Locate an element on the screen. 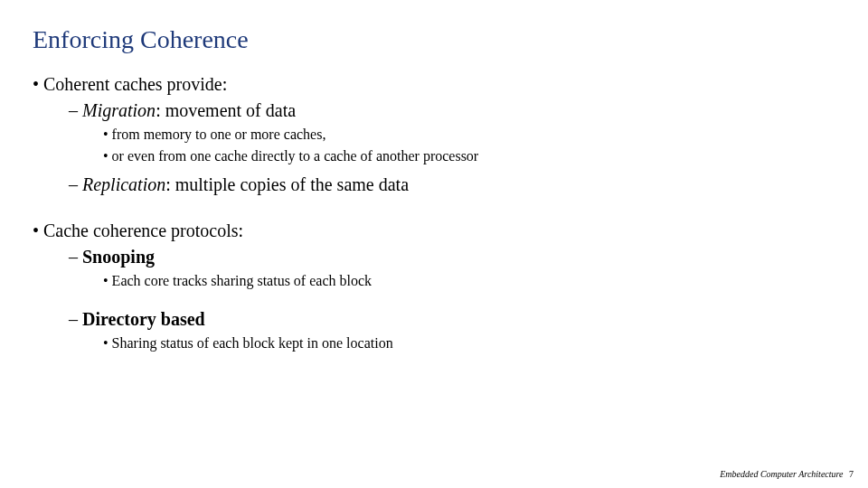  term-migration: Migration is located at coordinates (119, 110).